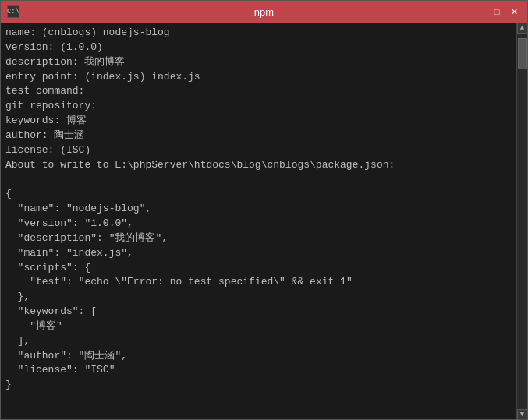 The image size is (528, 420). Describe the element at coordinates (523, 226) in the screenshot. I see `scrollbar-track` at that location.